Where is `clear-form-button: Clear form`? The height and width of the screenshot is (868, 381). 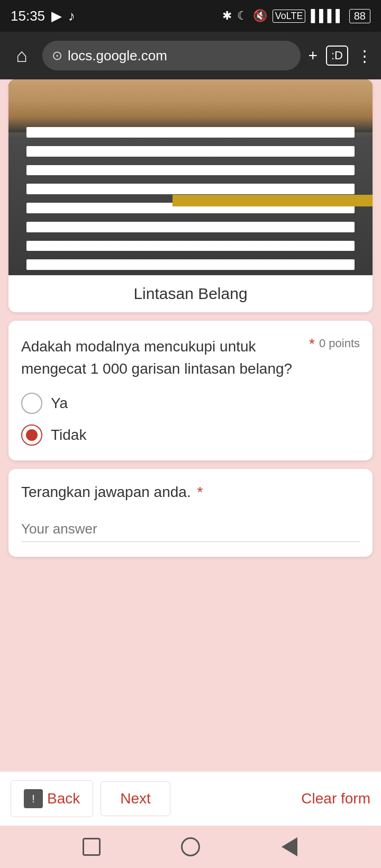
clear-form-button: Clear form is located at coordinates (335, 799).